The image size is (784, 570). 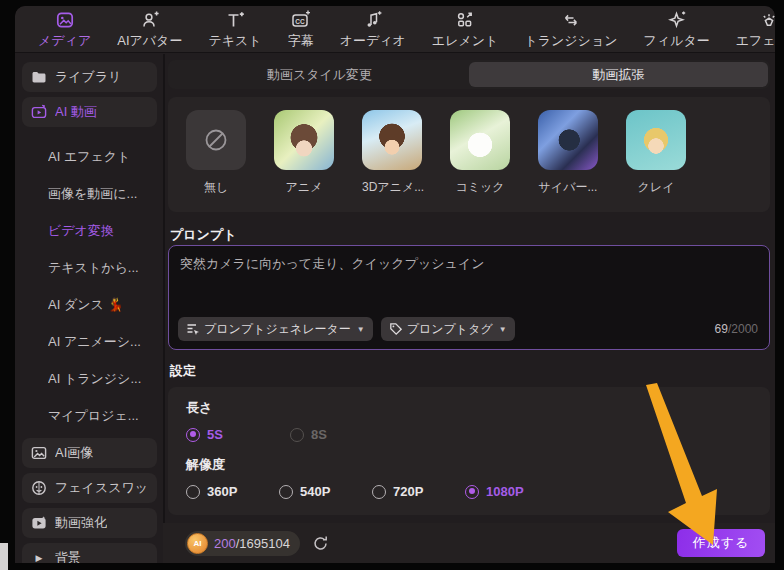 I want to click on tag-icon, so click(x=396, y=329).